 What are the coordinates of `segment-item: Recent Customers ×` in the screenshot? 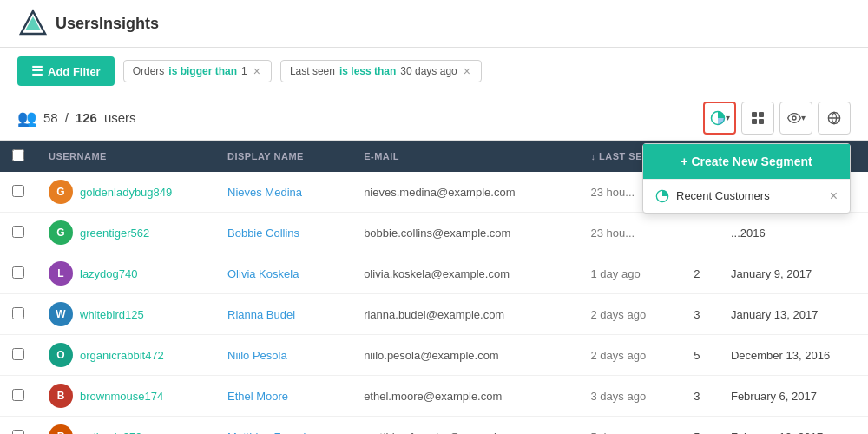 It's located at (746, 196).